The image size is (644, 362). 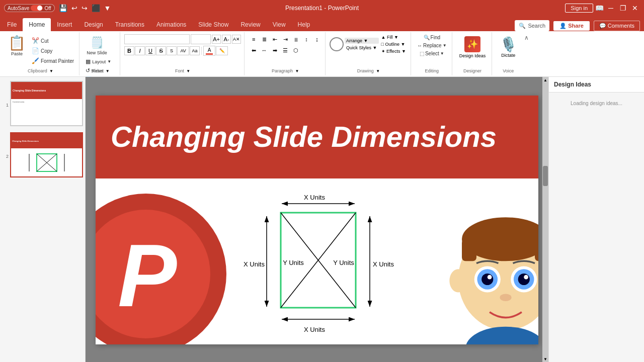 What do you see at coordinates (51, 71) in the screenshot?
I see `clipboard-expand-icon: ▼` at bounding box center [51, 71].